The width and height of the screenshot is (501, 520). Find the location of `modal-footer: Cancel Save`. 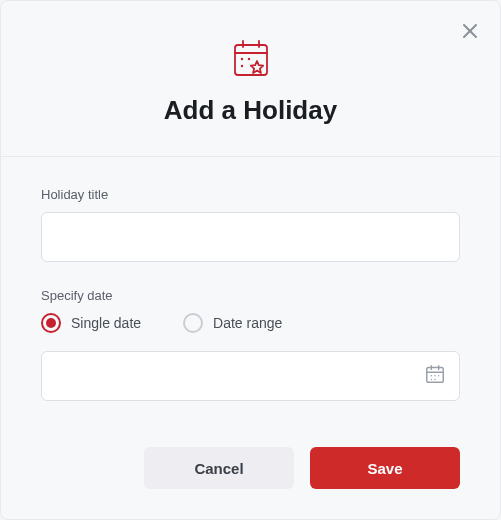

modal-footer: Cancel Save is located at coordinates (250, 484).